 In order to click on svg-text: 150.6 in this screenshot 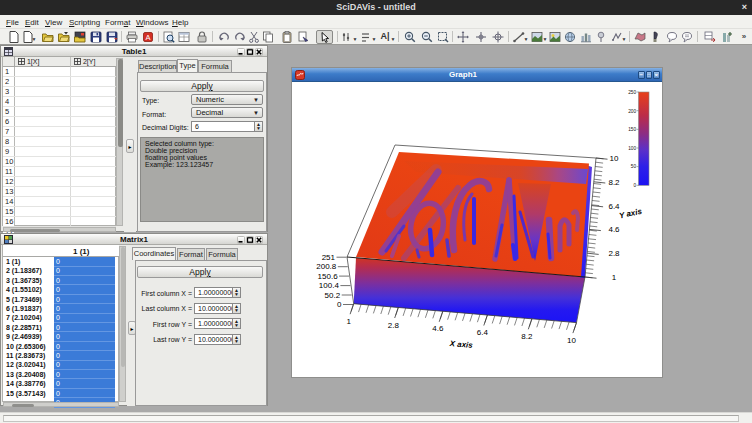, I will do `click(328, 276)`.